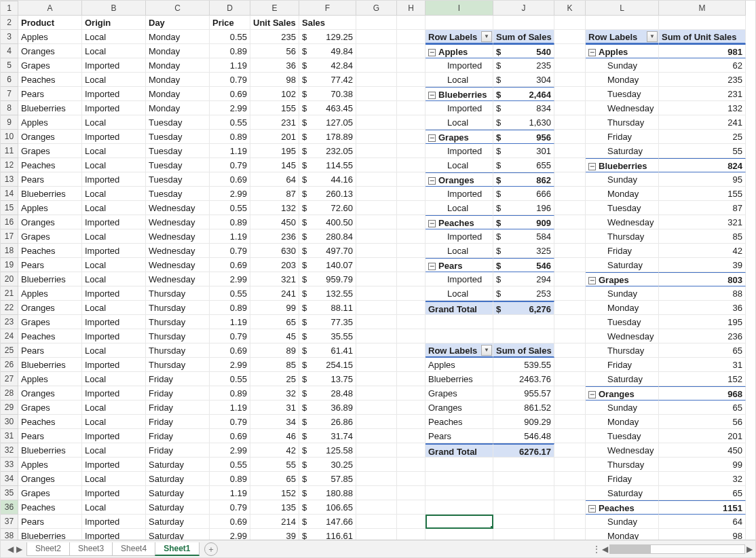 Image resolution: width=756 pixels, height=558 pixels. I want to click on cell-B30: Imported, so click(114, 436).